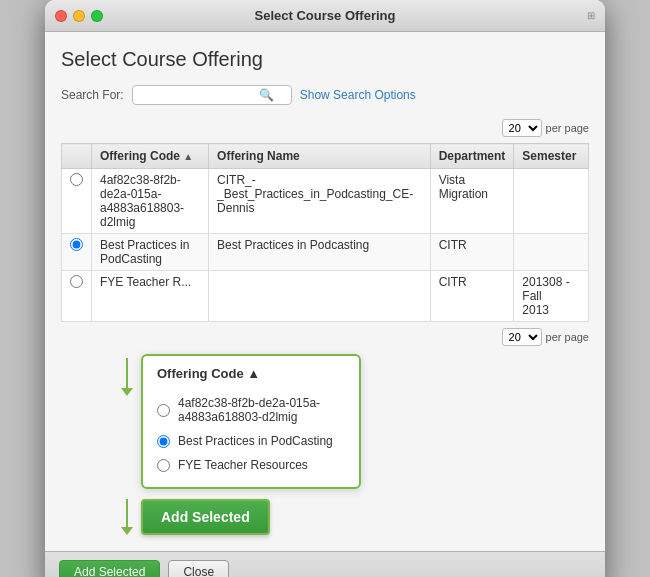 The height and width of the screenshot is (577, 650). I want to click on resize-icon: ⊞, so click(591, 16).